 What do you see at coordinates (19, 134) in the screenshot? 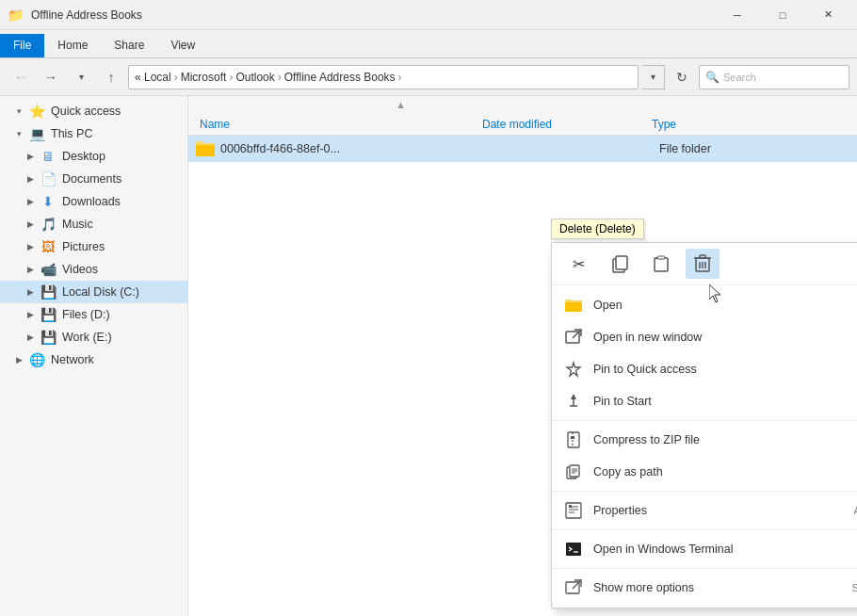
I see `expand-icon-pc: ▾` at bounding box center [19, 134].